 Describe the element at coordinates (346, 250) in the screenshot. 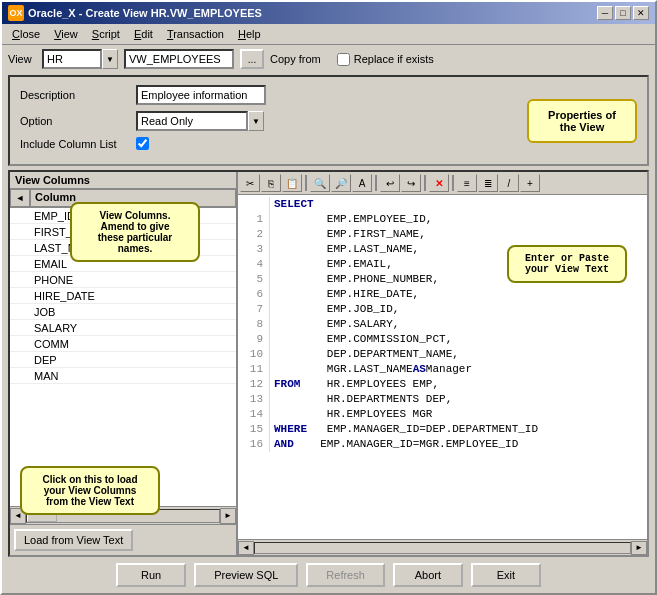

I see `sql-content: EMP.LAST_NAME,` at that location.